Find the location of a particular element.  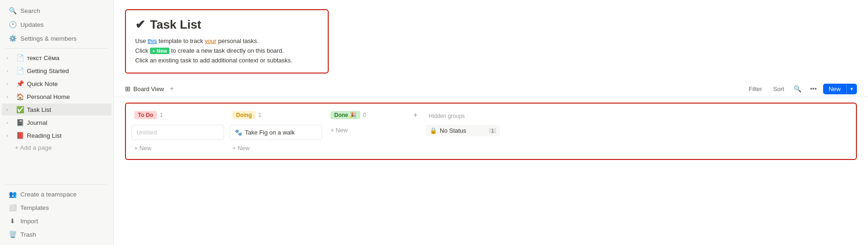

todo-count: 1 is located at coordinates (161, 115).